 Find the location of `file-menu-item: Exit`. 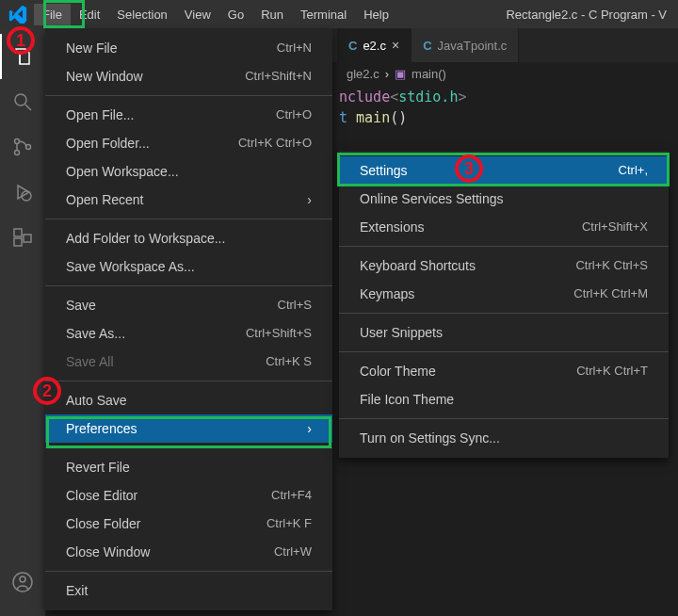

file-menu-item: Exit is located at coordinates (188, 591).